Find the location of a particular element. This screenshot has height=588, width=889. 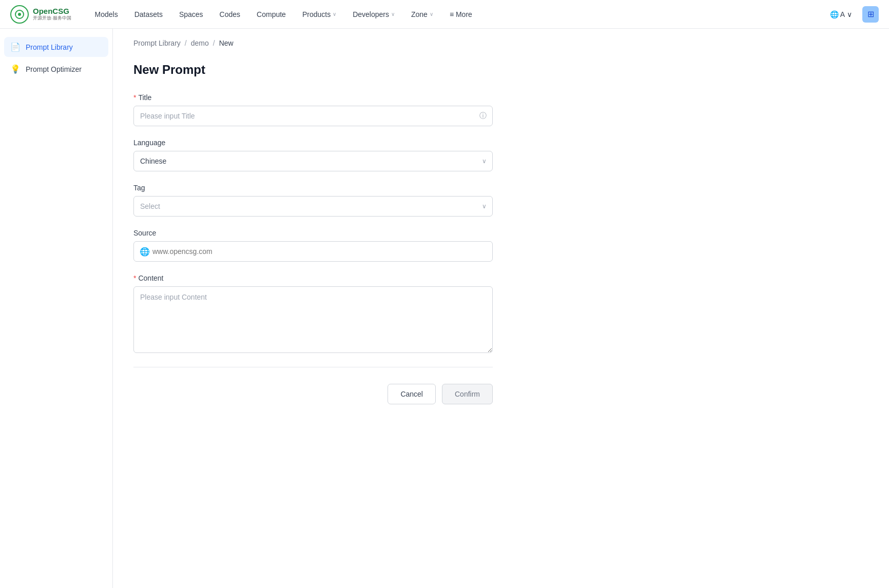

content-group: * Content is located at coordinates (313, 314).